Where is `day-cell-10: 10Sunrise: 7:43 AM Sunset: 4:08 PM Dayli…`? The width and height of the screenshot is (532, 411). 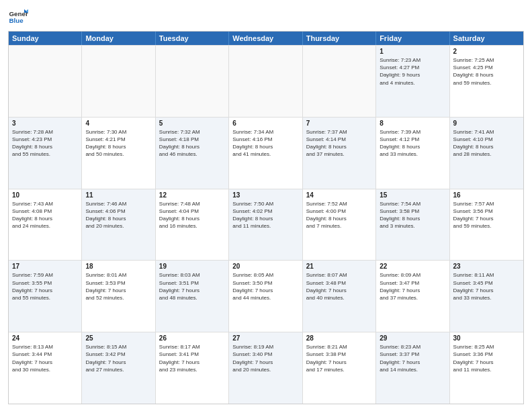 day-cell-10: 10Sunrise: 7:43 AM Sunset: 4:08 PM Dayli… is located at coordinates (46, 225).